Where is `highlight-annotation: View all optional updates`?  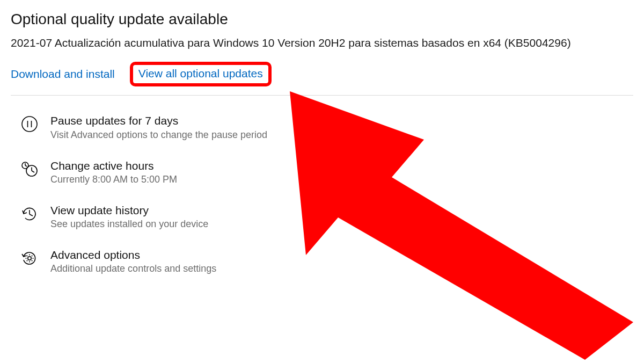
highlight-annotation: View all optional updates is located at coordinates (201, 74).